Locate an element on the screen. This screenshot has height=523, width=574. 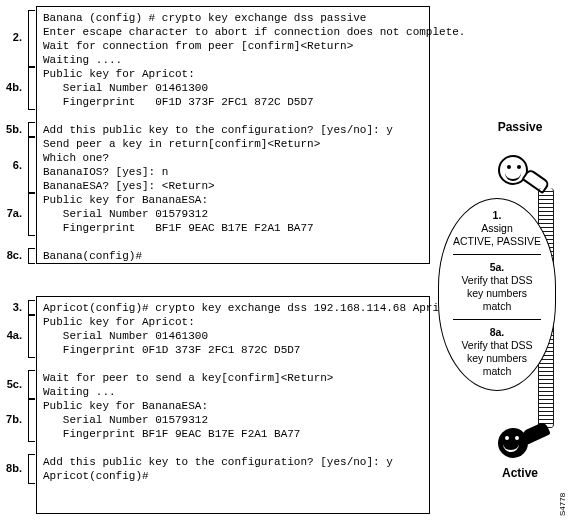
term-line: BananaIOS? [yes]: n is located at coordinates (106, 172).